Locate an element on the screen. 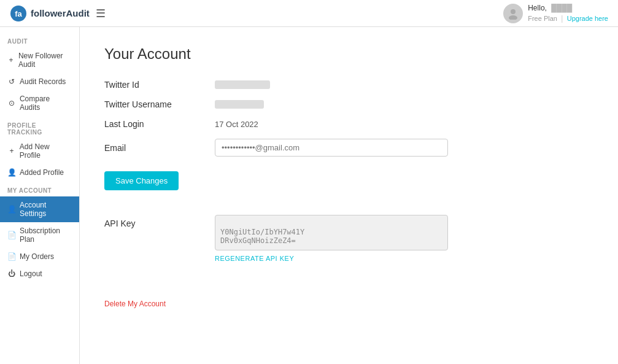 Image resolution: width=618 pixels, height=364 pixels. logo: fa followerAudit is located at coordinates (50, 14).